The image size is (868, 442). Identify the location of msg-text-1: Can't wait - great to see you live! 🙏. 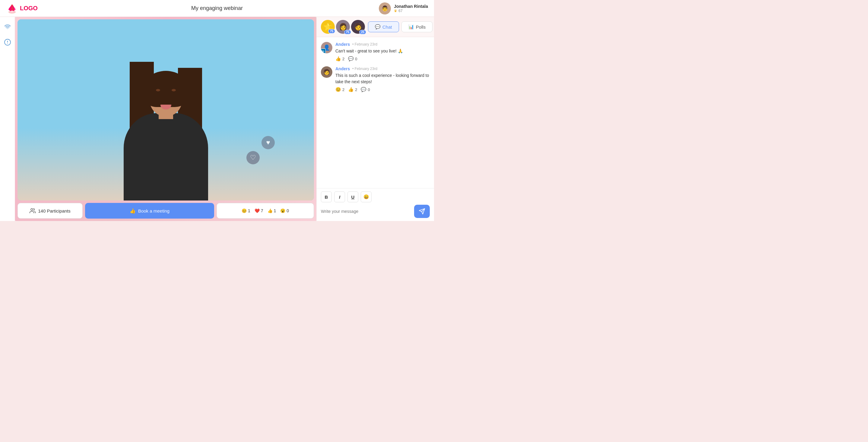
(382, 51).